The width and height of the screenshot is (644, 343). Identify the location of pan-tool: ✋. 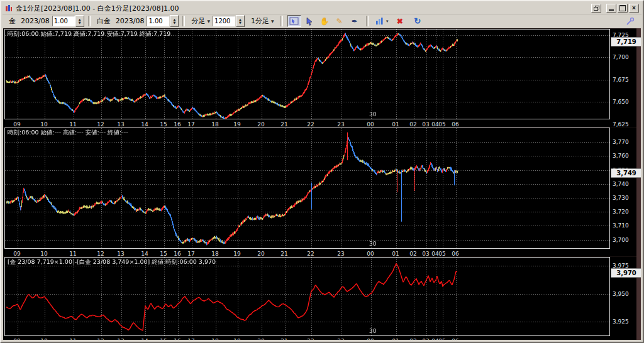
(325, 21).